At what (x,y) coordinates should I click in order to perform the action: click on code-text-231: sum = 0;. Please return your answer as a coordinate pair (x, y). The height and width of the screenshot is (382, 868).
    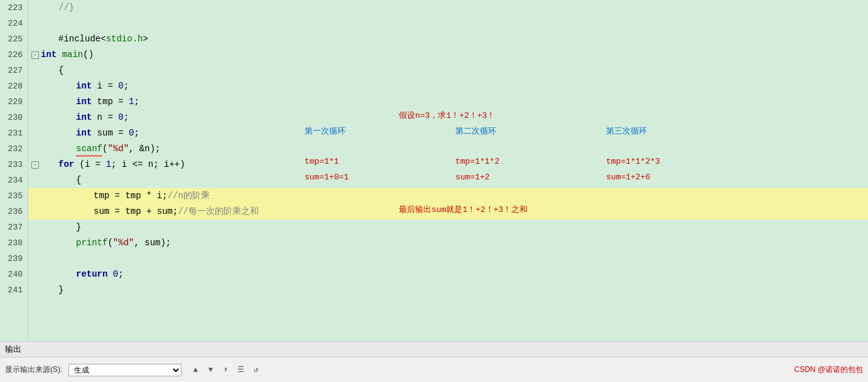
    Looking at the image, I should click on (116, 133).